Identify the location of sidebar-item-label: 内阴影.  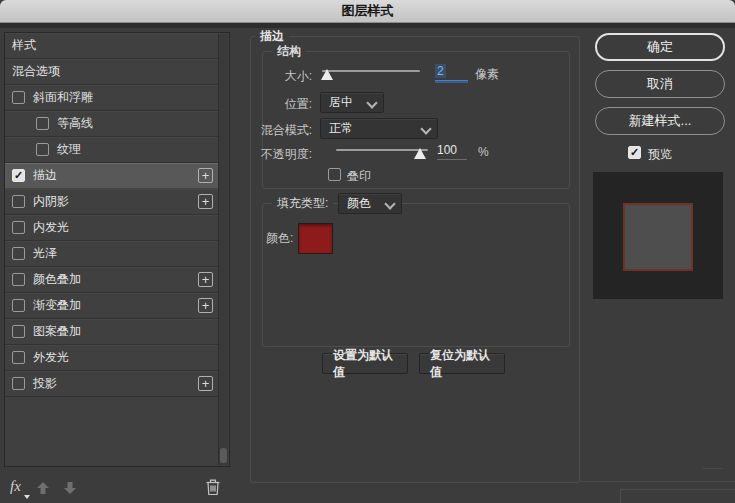
(112, 202).